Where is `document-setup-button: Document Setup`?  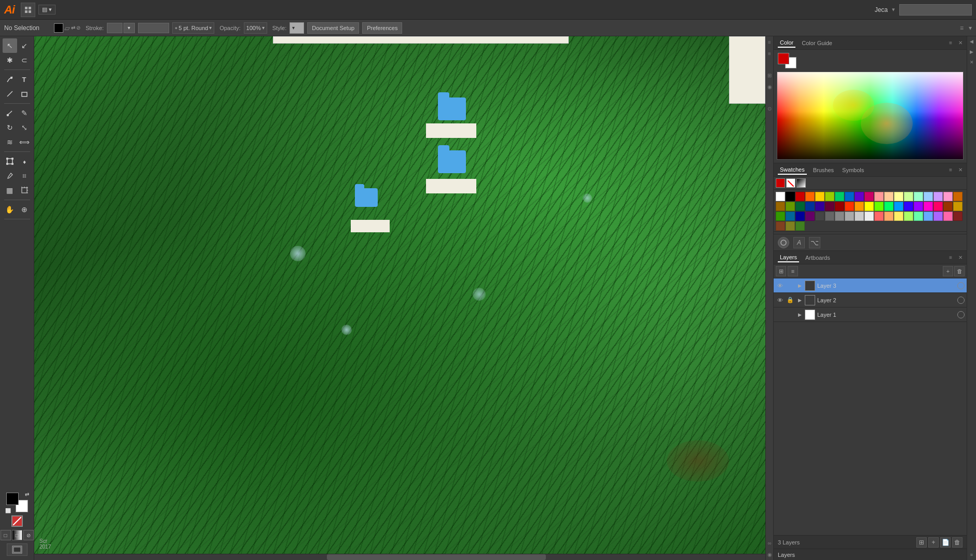
document-setup-button: Document Setup is located at coordinates (333, 28).